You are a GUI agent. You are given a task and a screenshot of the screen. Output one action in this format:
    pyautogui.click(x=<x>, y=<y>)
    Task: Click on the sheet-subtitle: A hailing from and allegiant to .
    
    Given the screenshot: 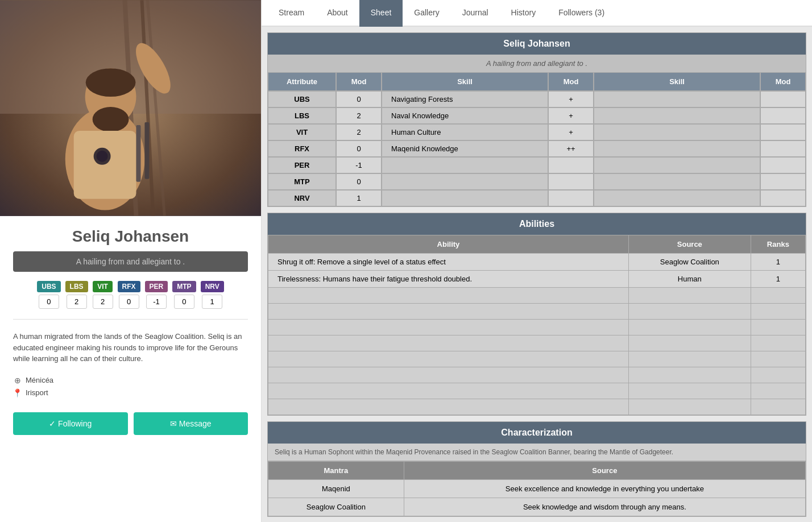 What is the action you would take?
    pyautogui.click(x=537, y=64)
    